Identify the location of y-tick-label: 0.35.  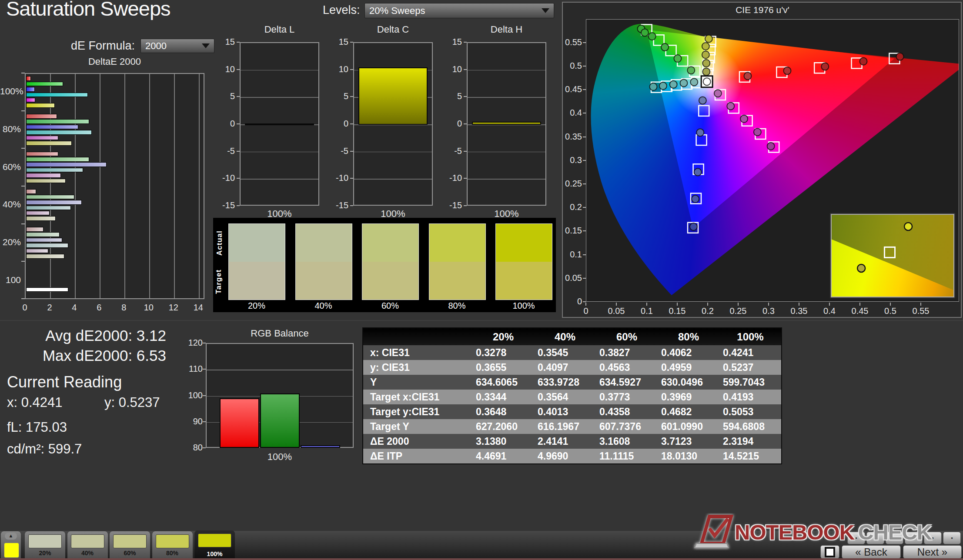
(572, 137).